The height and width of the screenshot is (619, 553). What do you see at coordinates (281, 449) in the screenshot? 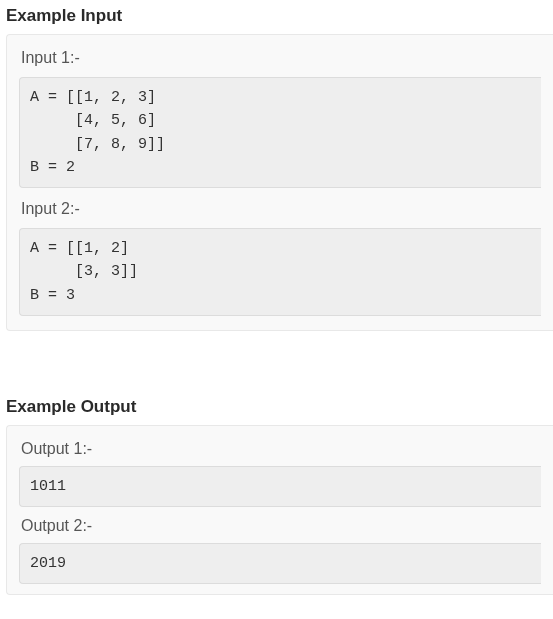
I see `output-1-label: Output 1:-` at bounding box center [281, 449].